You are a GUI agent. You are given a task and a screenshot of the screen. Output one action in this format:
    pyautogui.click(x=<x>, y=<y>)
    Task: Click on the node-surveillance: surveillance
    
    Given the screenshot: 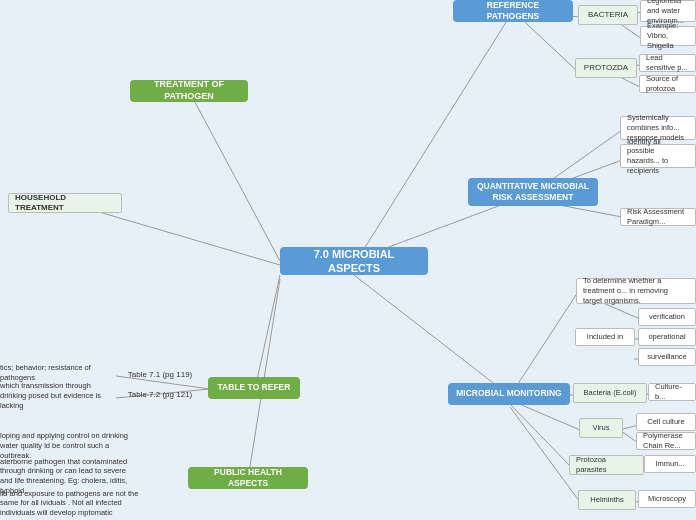 What is the action you would take?
    pyautogui.click(x=667, y=357)
    